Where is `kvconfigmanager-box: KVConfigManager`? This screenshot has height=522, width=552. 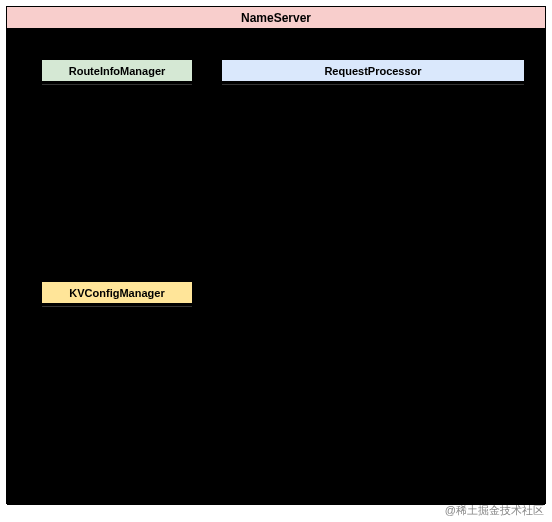
kvconfigmanager-box: KVConfigManager is located at coordinates (117, 309).